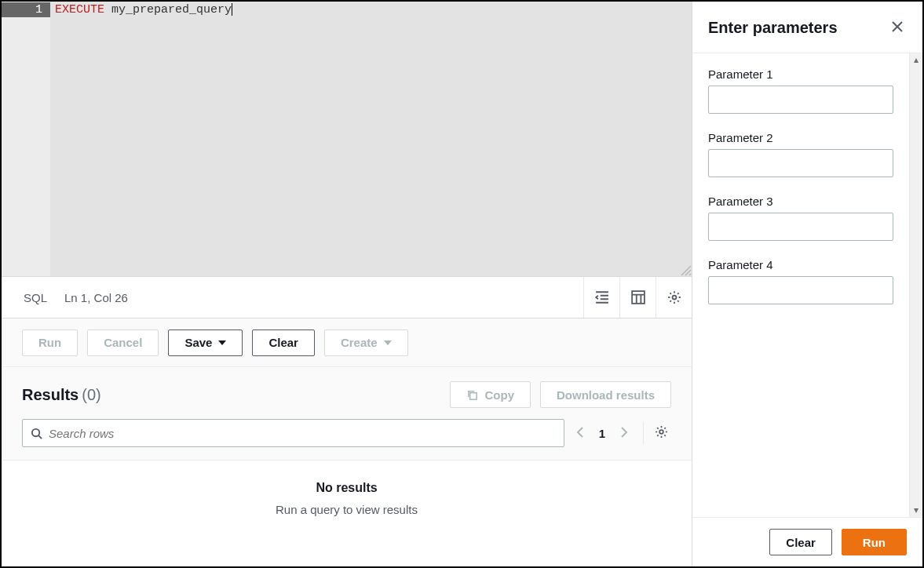  What do you see at coordinates (875, 542) in the screenshot?
I see `panel-run-button: Run` at bounding box center [875, 542].